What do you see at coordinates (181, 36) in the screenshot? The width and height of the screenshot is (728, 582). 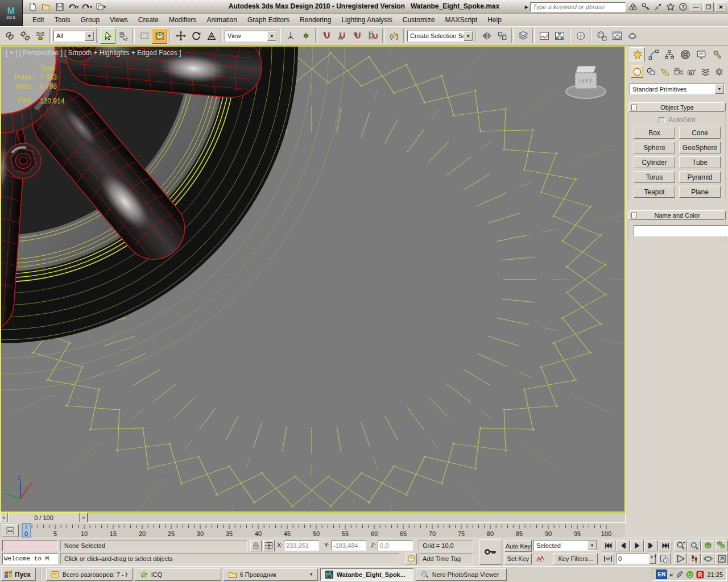 I see `select-and-move-button` at bounding box center [181, 36].